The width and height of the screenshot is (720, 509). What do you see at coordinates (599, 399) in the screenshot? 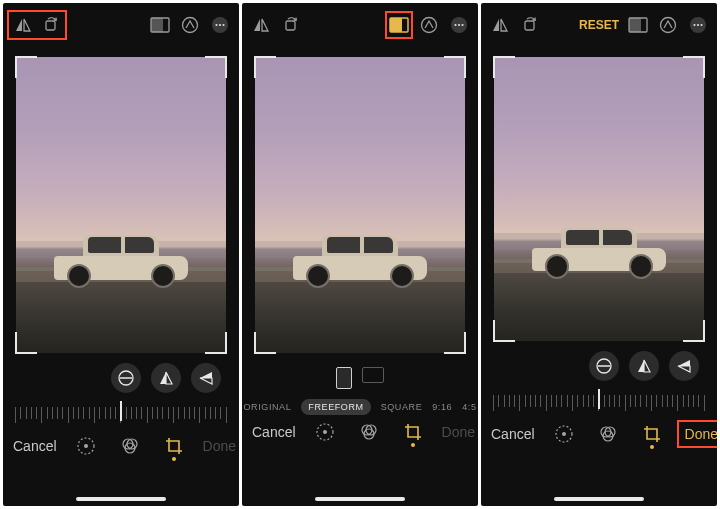
I see `ruler-center-mark` at bounding box center [599, 399].